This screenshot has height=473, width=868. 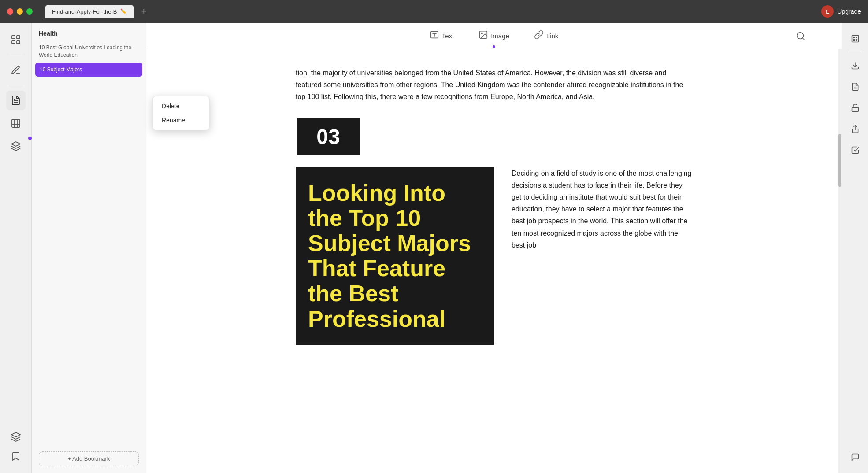 What do you see at coordinates (328, 137) in the screenshot?
I see `image-number: 03` at bounding box center [328, 137].